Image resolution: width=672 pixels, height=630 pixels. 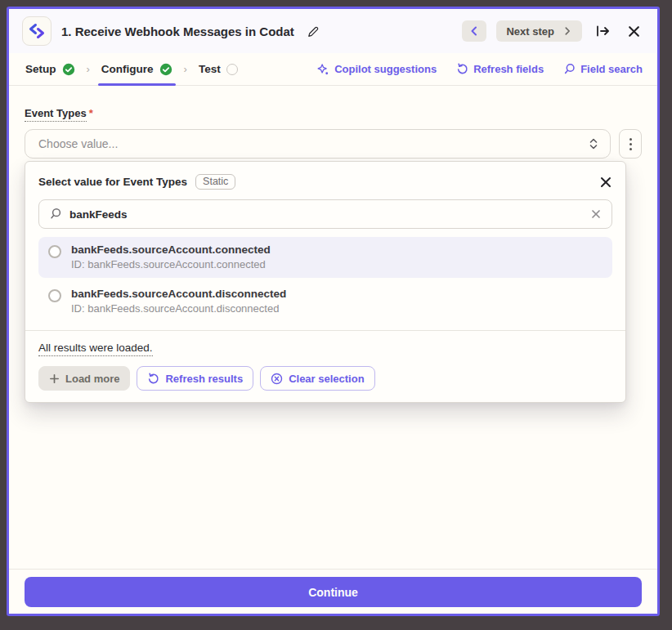 I want to click on dropdown-footer: All results were loaded. Load more, so click(x=325, y=366).